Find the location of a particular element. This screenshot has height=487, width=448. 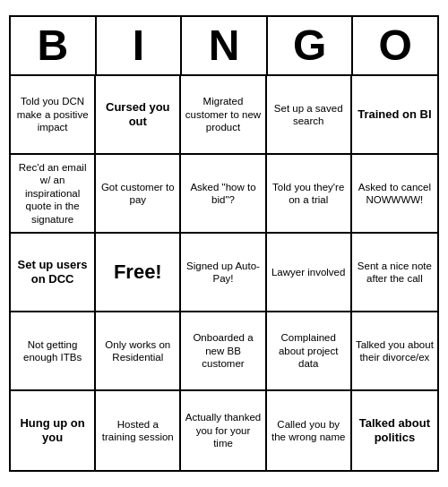

bingo-cell-1: Cursed you out is located at coordinates (138, 115).